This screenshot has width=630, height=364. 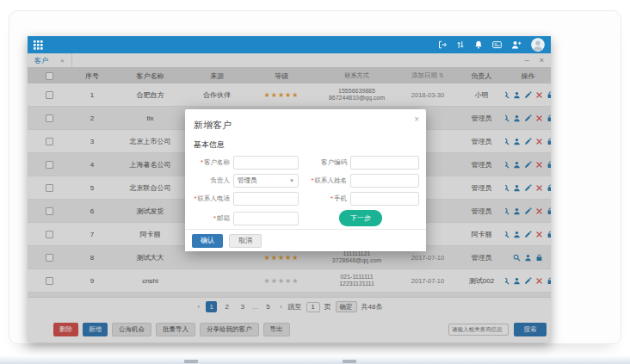 I want to click on bell-icon, so click(x=479, y=45).